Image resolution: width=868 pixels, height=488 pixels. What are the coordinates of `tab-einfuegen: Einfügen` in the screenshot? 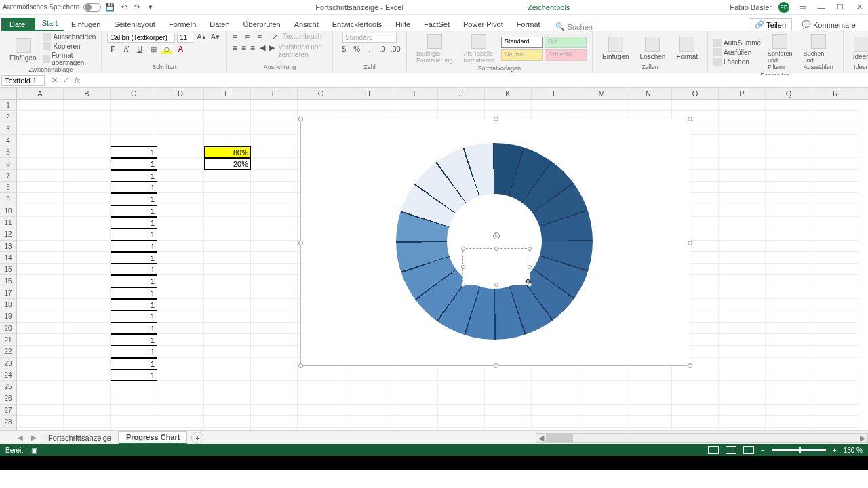 It's located at (85, 24).